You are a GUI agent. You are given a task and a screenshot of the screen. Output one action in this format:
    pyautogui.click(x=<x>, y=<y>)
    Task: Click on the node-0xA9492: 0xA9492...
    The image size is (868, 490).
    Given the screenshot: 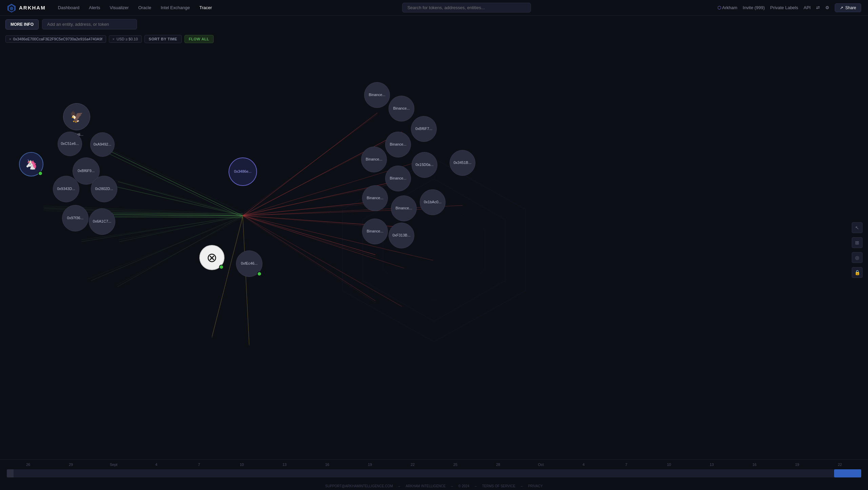 What is the action you would take?
    pyautogui.click(x=102, y=145)
    